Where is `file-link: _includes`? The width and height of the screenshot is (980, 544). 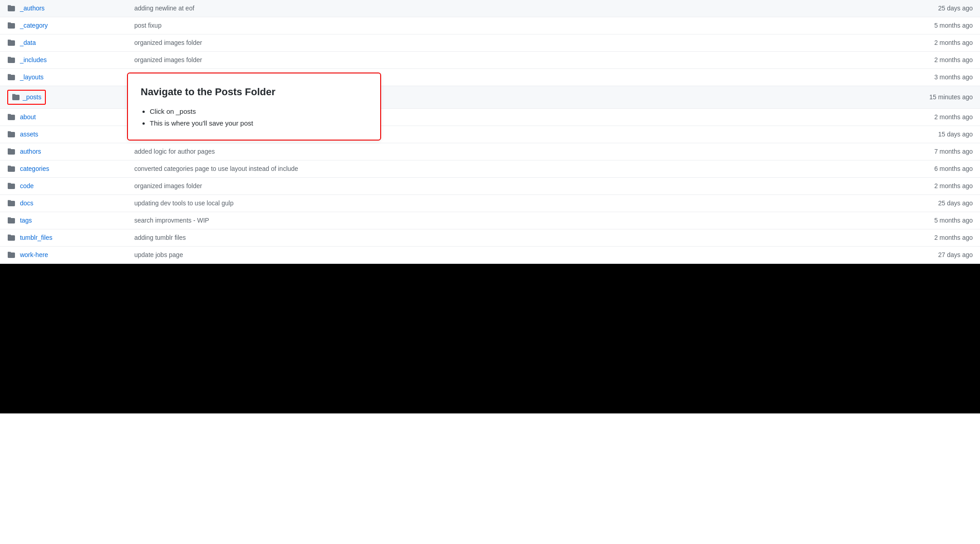
file-link: _includes is located at coordinates (34, 60).